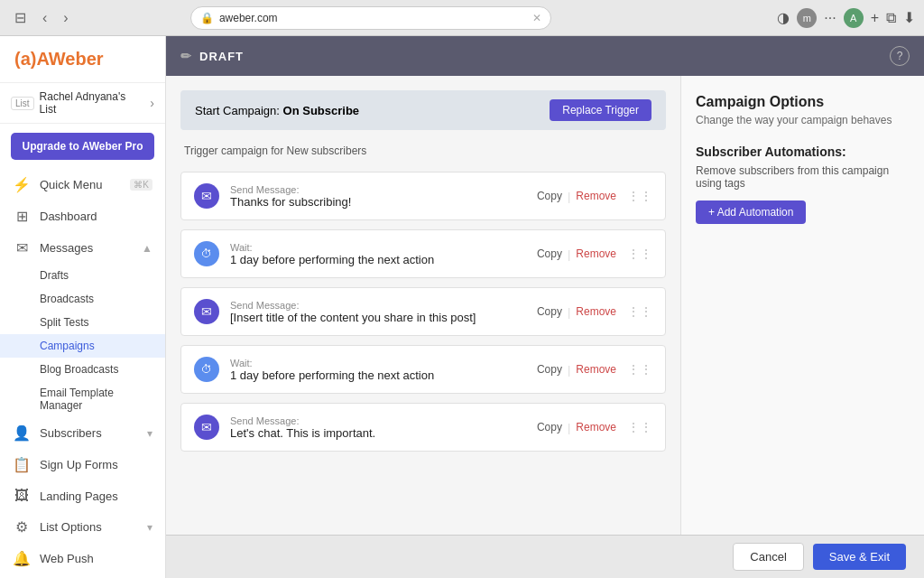 The width and height of the screenshot is (924, 578). What do you see at coordinates (807, 18) in the screenshot?
I see `profile-btn: m` at bounding box center [807, 18].